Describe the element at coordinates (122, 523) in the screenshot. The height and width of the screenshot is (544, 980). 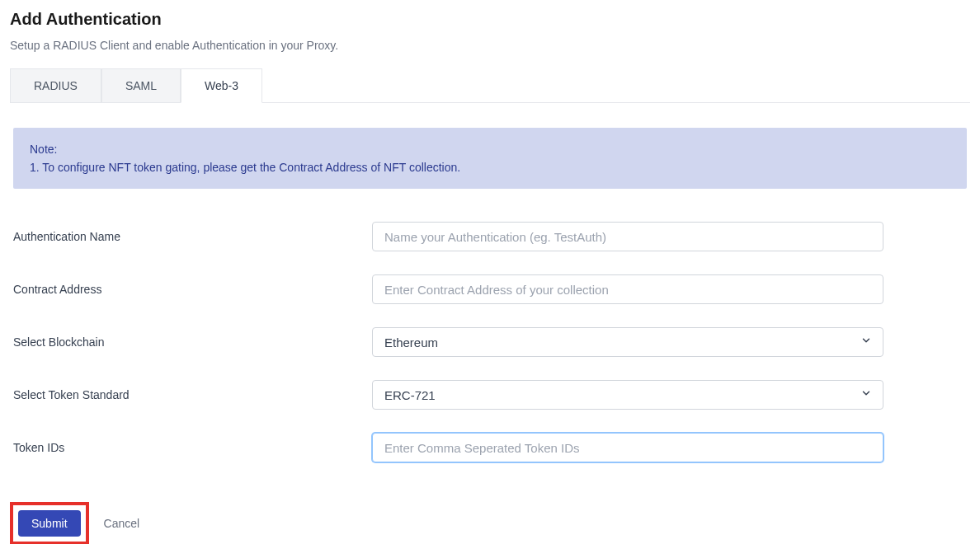
I see `cancel-button: Cancel` at that location.